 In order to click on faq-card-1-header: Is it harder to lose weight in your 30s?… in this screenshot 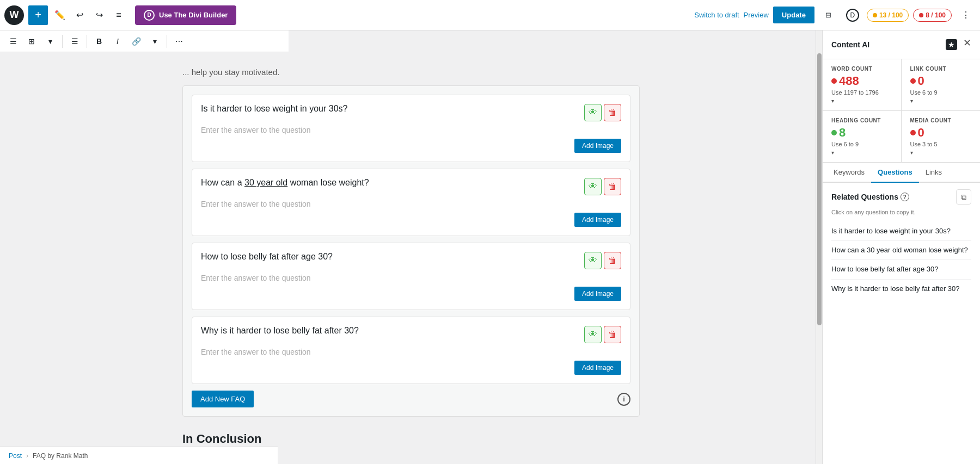, I will do `click(411, 113)`.